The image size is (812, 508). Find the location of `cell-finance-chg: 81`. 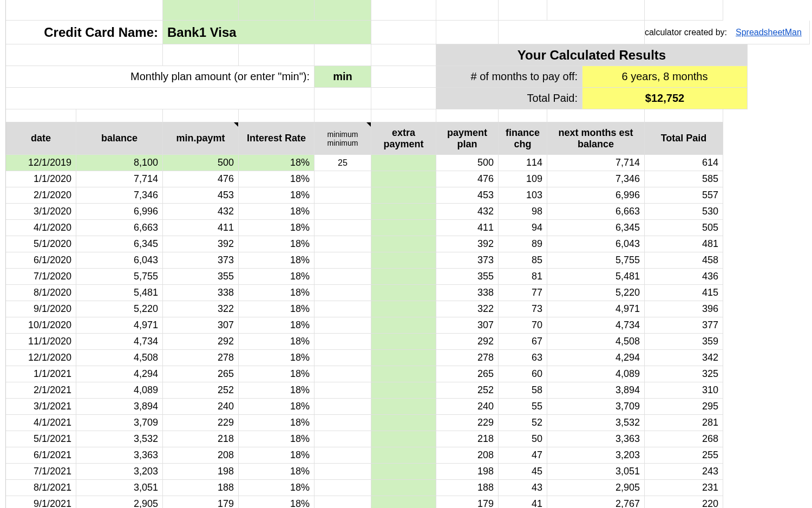

cell-finance-chg: 81 is located at coordinates (523, 277).